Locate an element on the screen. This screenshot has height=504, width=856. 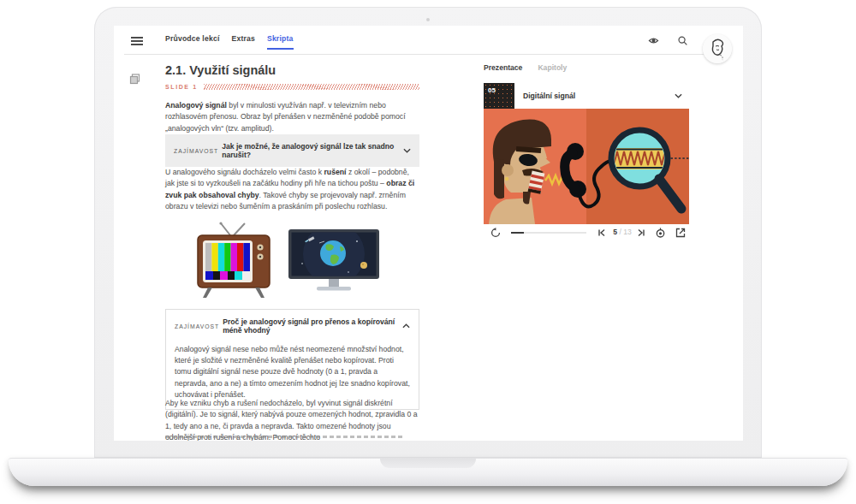
paragraph-interference: U analogového signálu docházelo velmi ča… is located at coordinates (293, 190).